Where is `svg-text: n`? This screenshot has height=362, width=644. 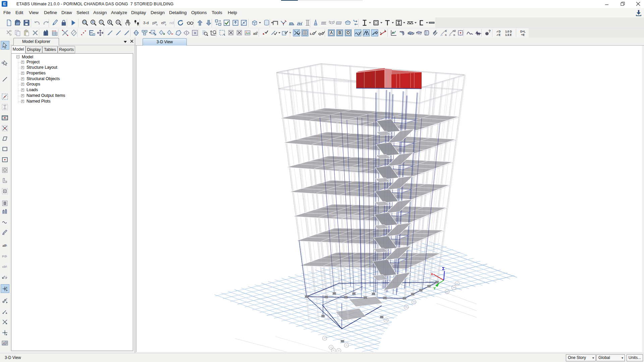
svg-text: n is located at coordinates (157, 25).